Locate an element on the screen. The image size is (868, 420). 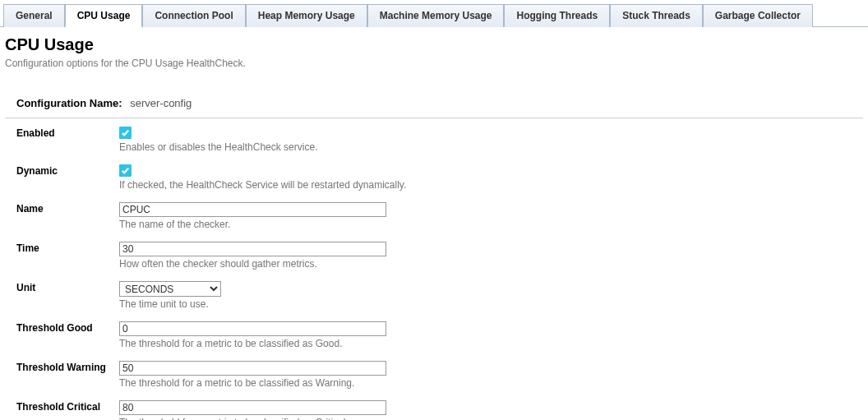
unit-help: The time unit to use. is located at coordinates (263, 304).